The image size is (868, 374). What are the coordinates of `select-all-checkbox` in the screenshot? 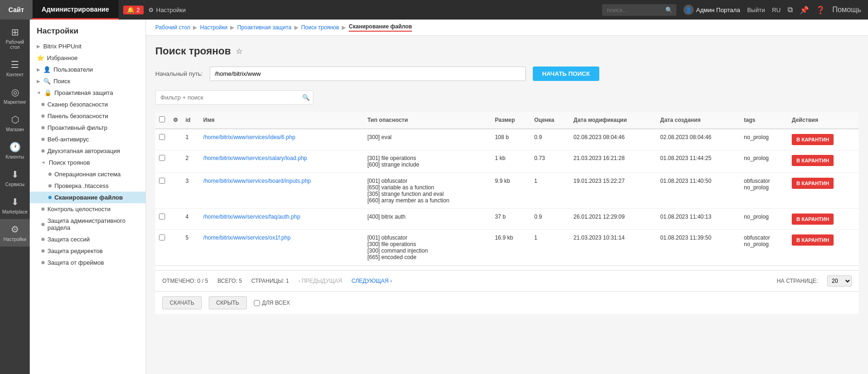 It's located at (162, 119).